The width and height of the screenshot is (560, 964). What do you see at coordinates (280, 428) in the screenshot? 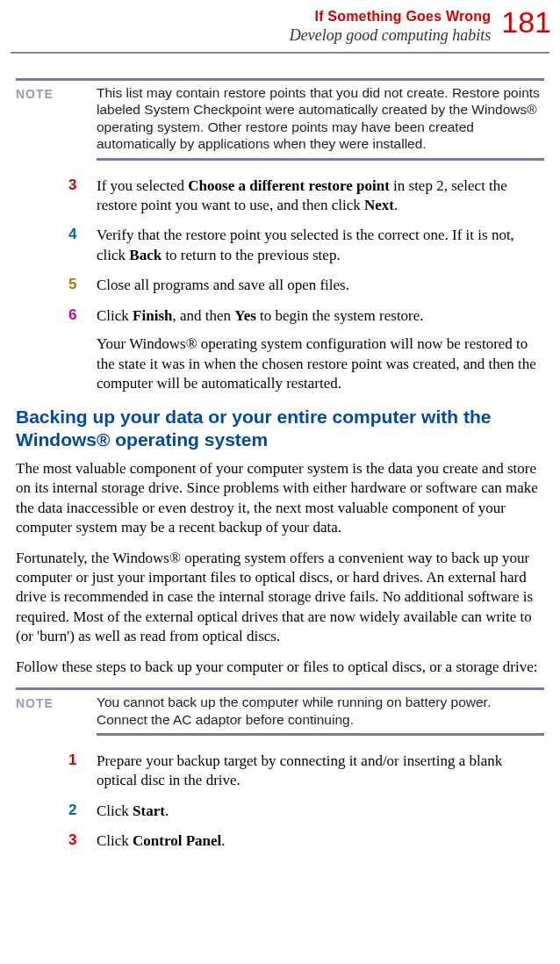
I see `section-heading: Backing up your data or your entire comp…` at bounding box center [280, 428].